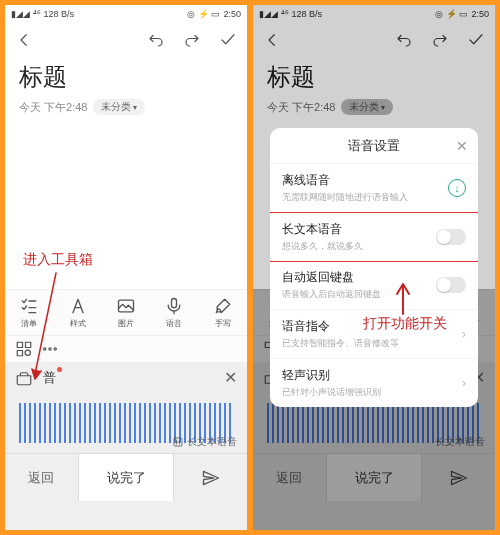 The height and width of the screenshot is (535, 500). I want to click on ime-done: 说完了, so click(126, 477).